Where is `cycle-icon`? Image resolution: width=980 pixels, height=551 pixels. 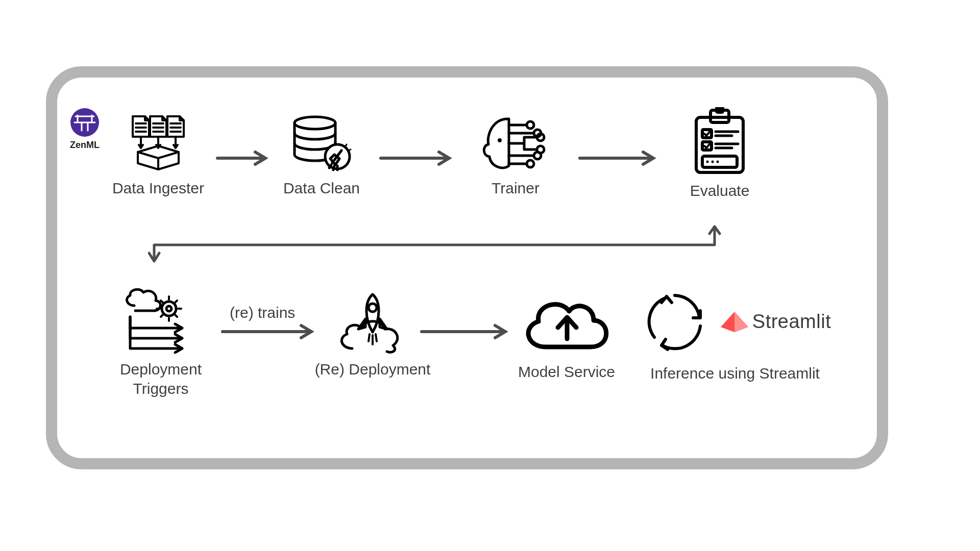
cycle-icon is located at coordinates (675, 321).